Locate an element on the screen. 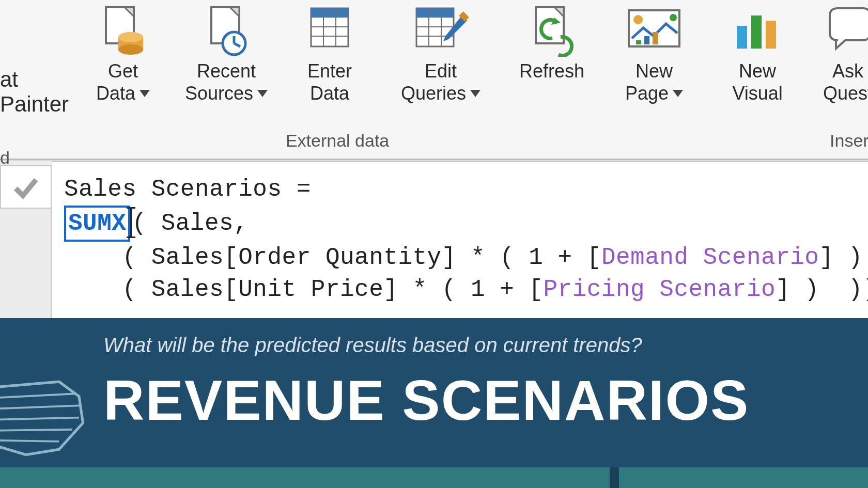  get-data-label-1: Get is located at coordinates (123, 71).